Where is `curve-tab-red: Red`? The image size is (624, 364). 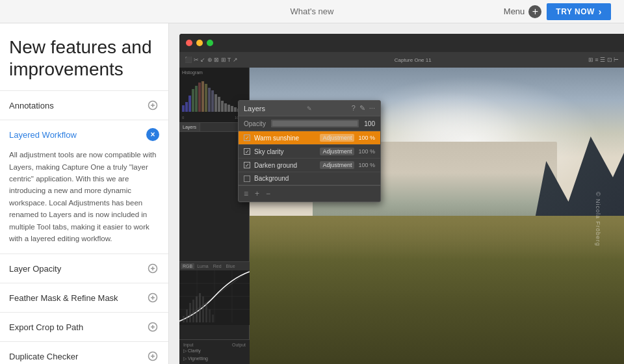 curve-tab-red: Red is located at coordinates (217, 266).